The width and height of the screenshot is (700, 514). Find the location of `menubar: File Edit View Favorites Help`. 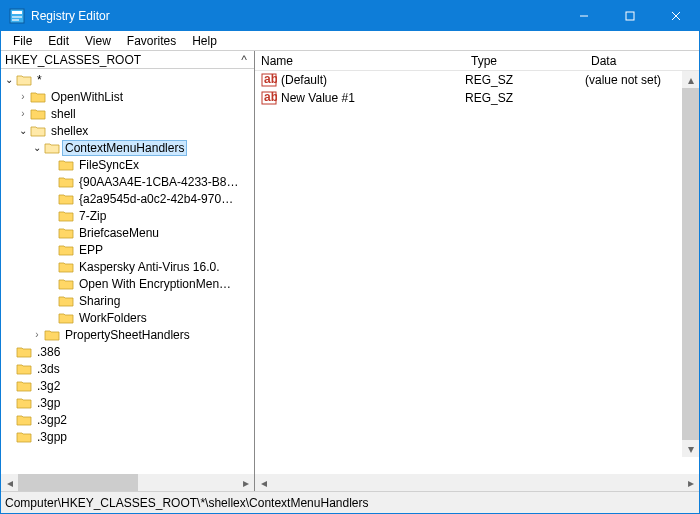

menubar: File Edit View Favorites Help is located at coordinates (350, 41).